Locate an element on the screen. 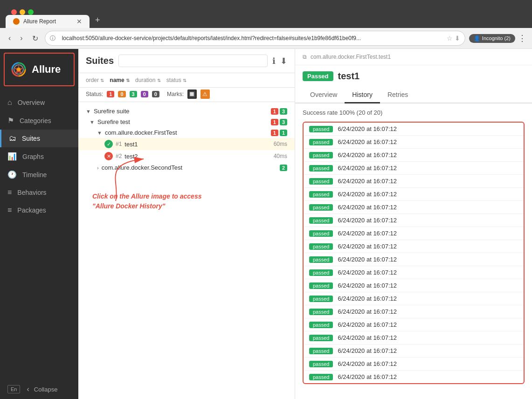  new-tab-button: + is located at coordinates (98, 21).